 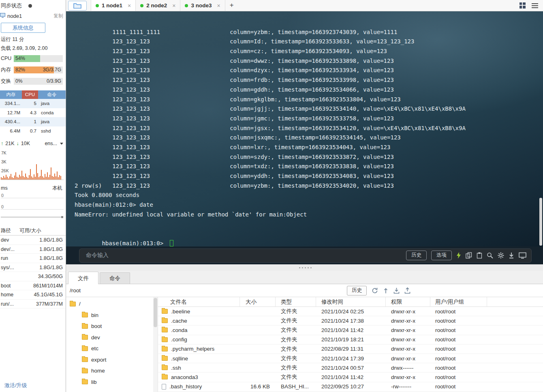 I want to click on tree-item: etc, so click(x=112, y=349).